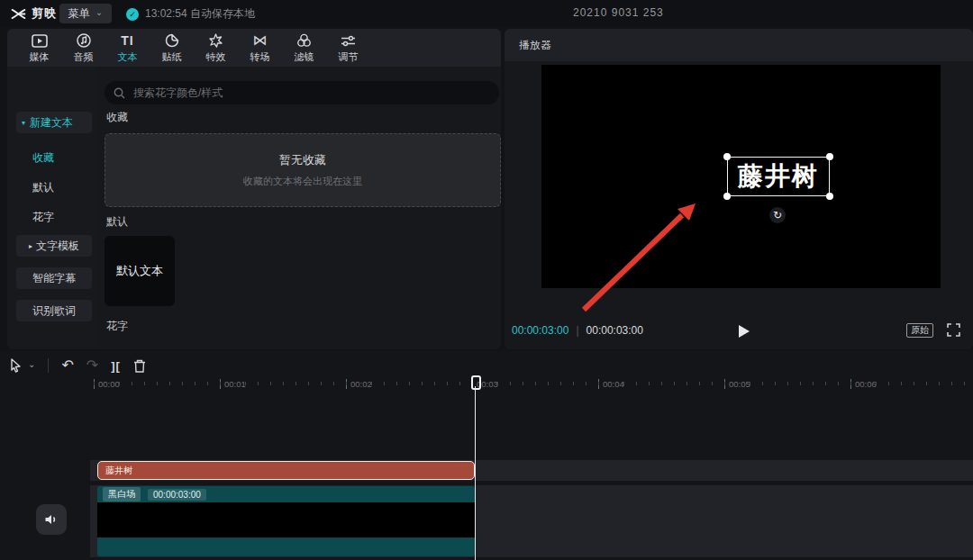 This screenshot has width=973, height=560. I want to click on timeline-toolbar: ⌄ ↶ ↷ ][, so click(77, 366).